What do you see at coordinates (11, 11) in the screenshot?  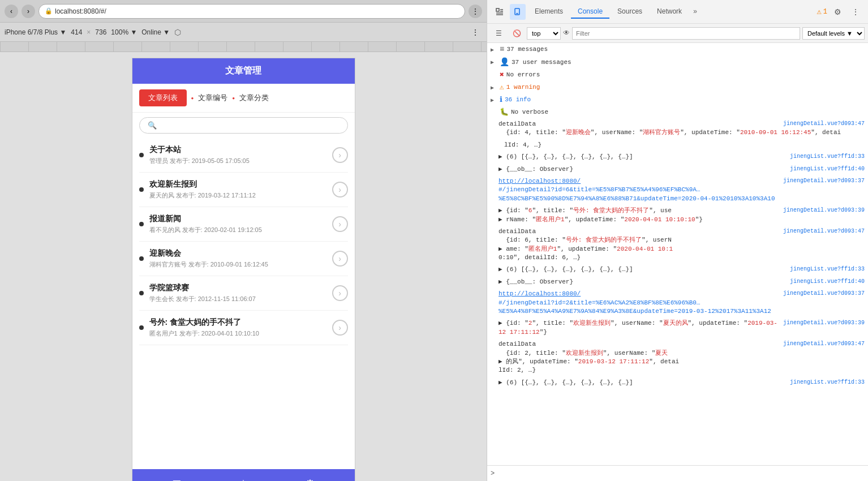 I see `back-button: ‹` at bounding box center [11, 11].